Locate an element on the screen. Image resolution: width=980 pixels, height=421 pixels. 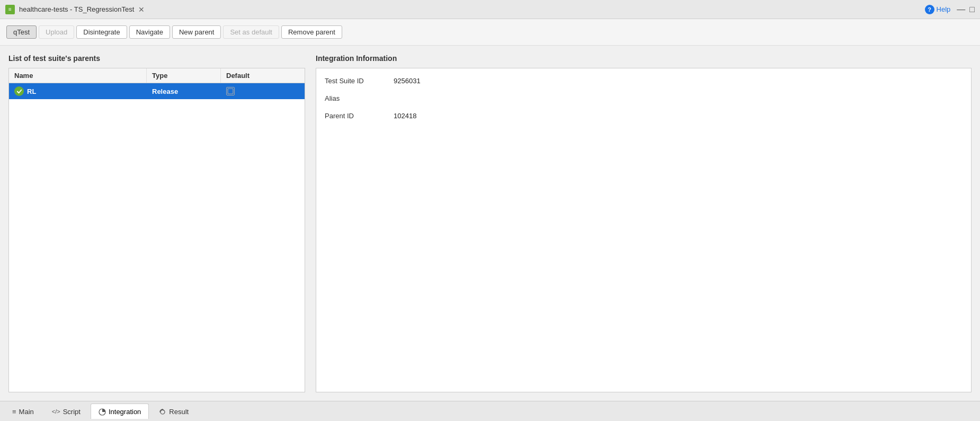
info-row-test-suite-id: Test Suite ID 9256031 is located at coordinates (644, 81).